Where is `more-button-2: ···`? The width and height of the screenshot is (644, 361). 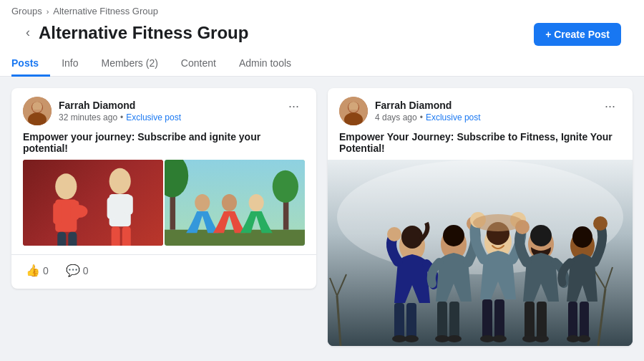 more-button-2: ··· is located at coordinates (610, 106).